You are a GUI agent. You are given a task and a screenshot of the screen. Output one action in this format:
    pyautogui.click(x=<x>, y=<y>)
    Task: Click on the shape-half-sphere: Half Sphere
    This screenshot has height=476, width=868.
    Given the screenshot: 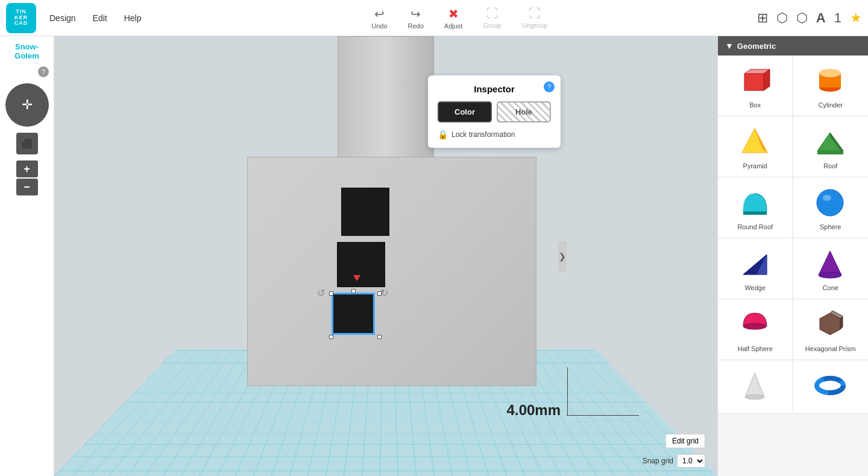 What is the action you would take?
    pyautogui.click(x=756, y=329)
    